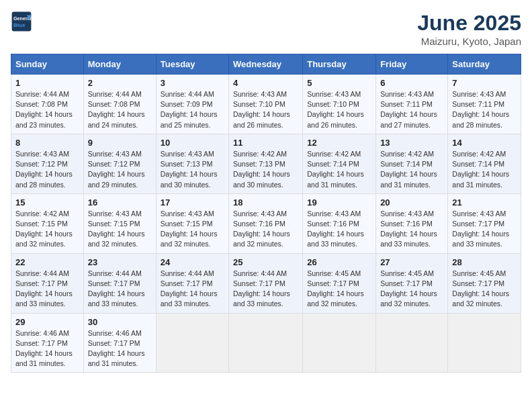 This screenshot has width=532, height=411. What do you see at coordinates (485, 223) in the screenshot?
I see `calendar-cell: 21Sunrise: 4:43 AM Sunset: 7:17 PM Dayli…` at bounding box center [485, 223].